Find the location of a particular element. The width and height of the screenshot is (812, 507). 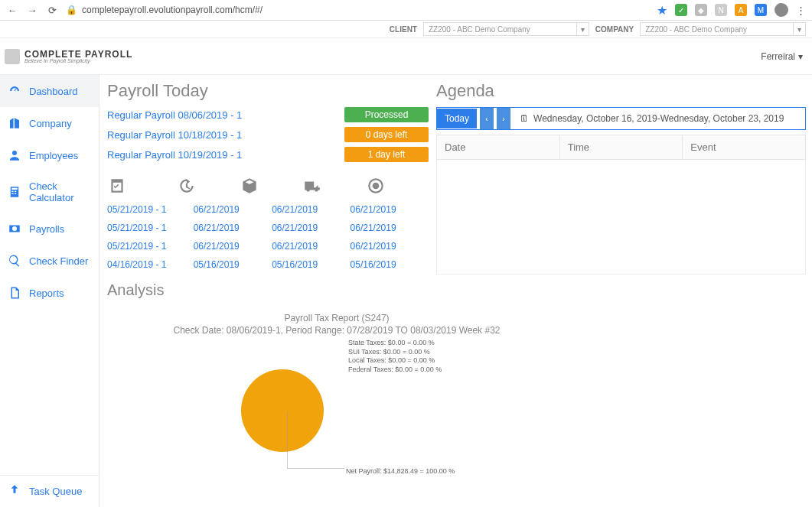

client-select: ZZ200 - ABC Demo Company ▾ is located at coordinates (507, 29).